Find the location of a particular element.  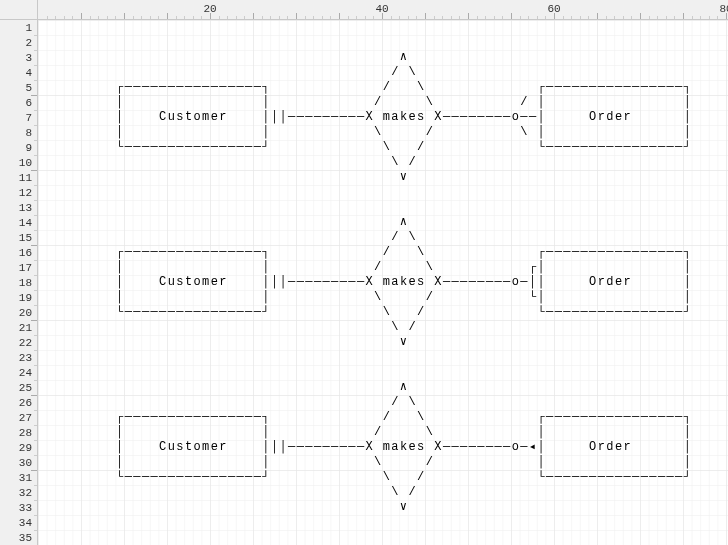

grid-cell: C is located at coordinates (162, 118).